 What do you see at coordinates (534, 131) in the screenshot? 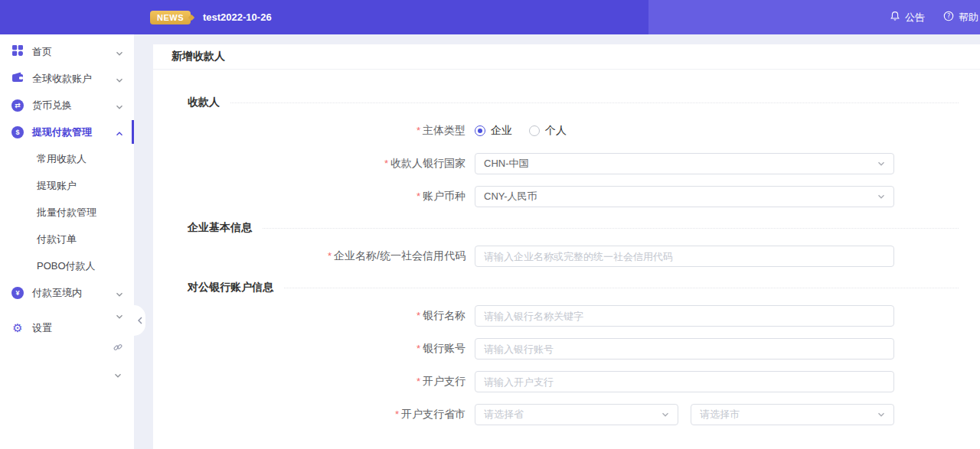
I see `radio-unselected-icon` at bounding box center [534, 131].